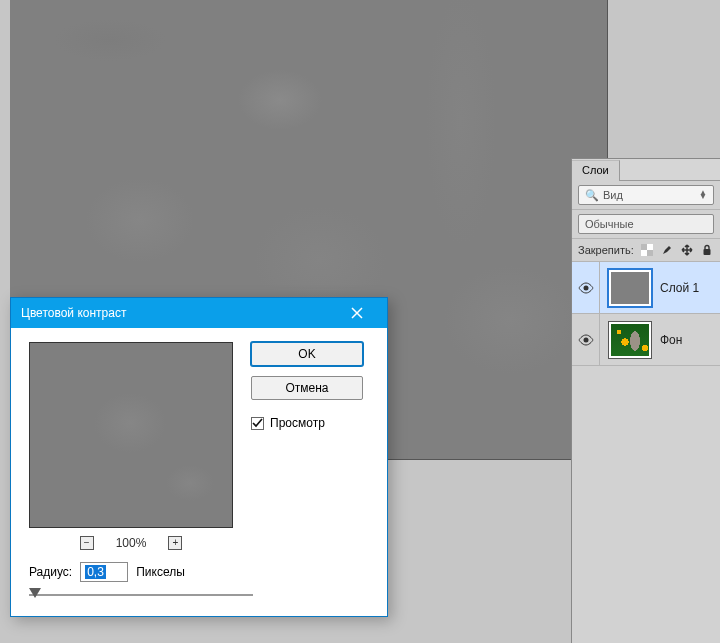 This screenshot has height=643, width=720. What do you see at coordinates (610, 224) in the screenshot?
I see `blend-mode-value: Обычные` at bounding box center [610, 224].